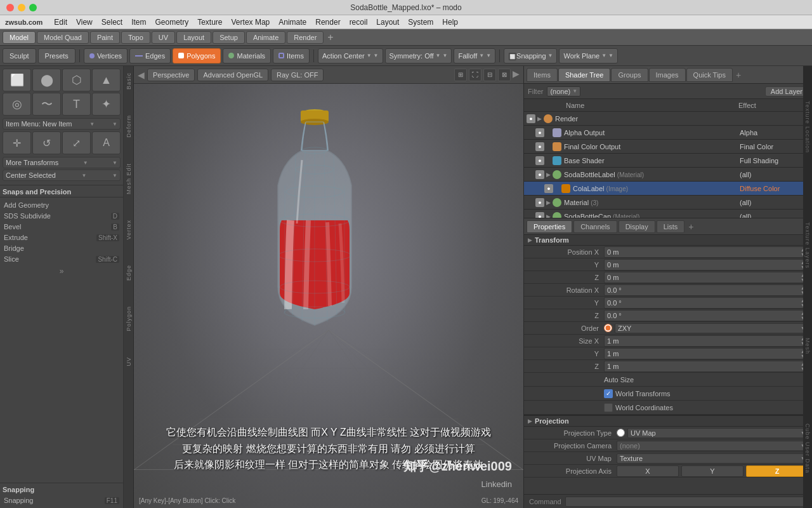 The height and width of the screenshot is (508, 812). I want to click on pos-x-value: 0 m ▲▼, so click(706, 252).